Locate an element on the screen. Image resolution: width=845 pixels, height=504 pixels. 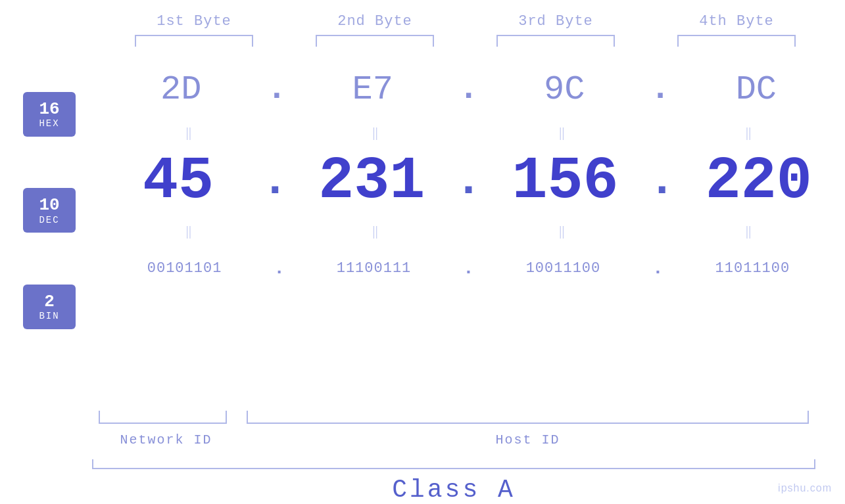
bin-byte-1: 00101101 is located at coordinates (184, 268).